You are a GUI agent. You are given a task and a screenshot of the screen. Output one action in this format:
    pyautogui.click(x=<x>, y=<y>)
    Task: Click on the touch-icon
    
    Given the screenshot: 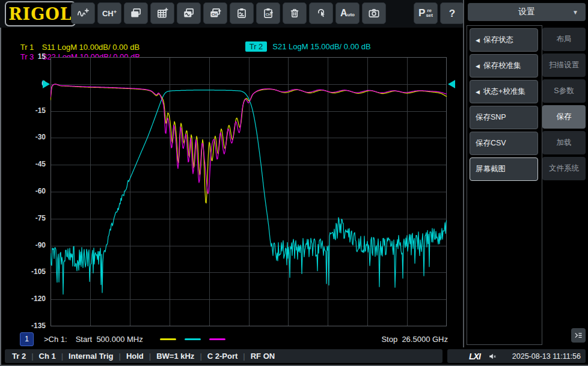 What is the action you would take?
    pyautogui.click(x=321, y=13)
    